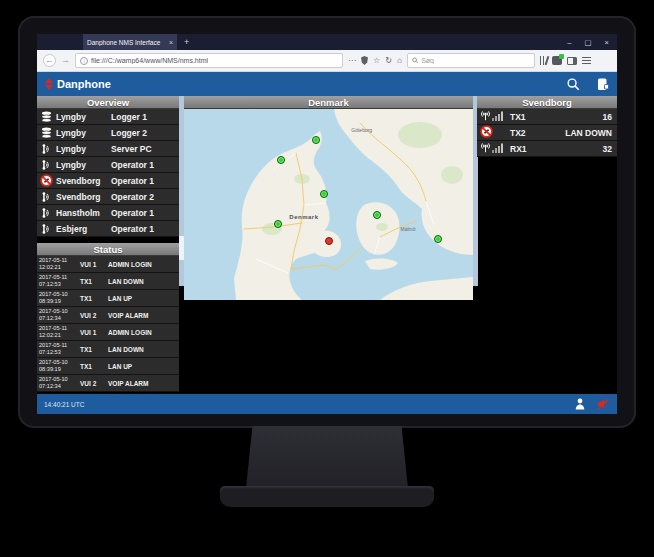 Image resolution: width=654 pixels, height=557 pixels. Describe the element at coordinates (604, 404) in the screenshot. I see `audio-muted-icon` at that location.